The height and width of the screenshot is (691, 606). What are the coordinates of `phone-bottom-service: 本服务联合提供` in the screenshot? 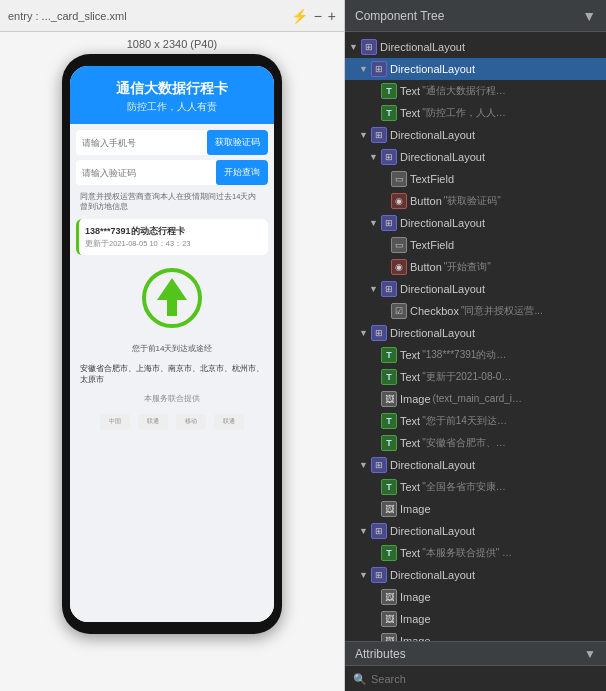 It's located at (172, 399).